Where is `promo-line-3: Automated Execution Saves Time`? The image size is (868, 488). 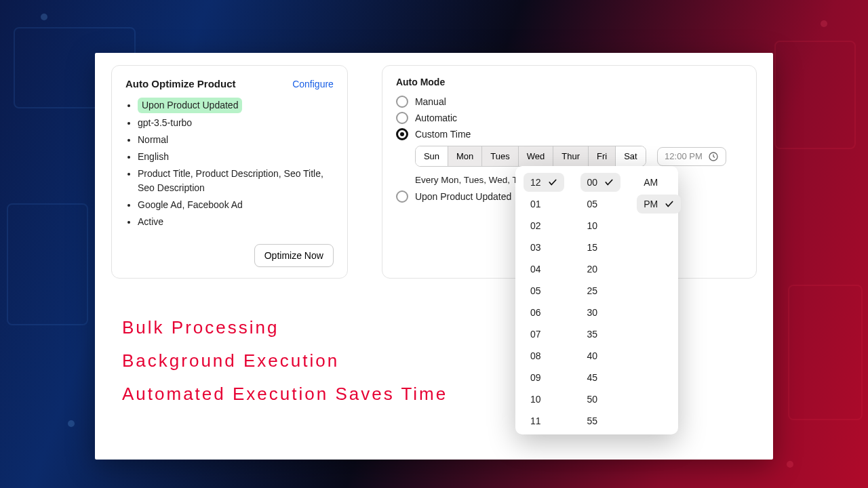 promo-line-3: Automated Execution Saves Time is located at coordinates (285, 394).